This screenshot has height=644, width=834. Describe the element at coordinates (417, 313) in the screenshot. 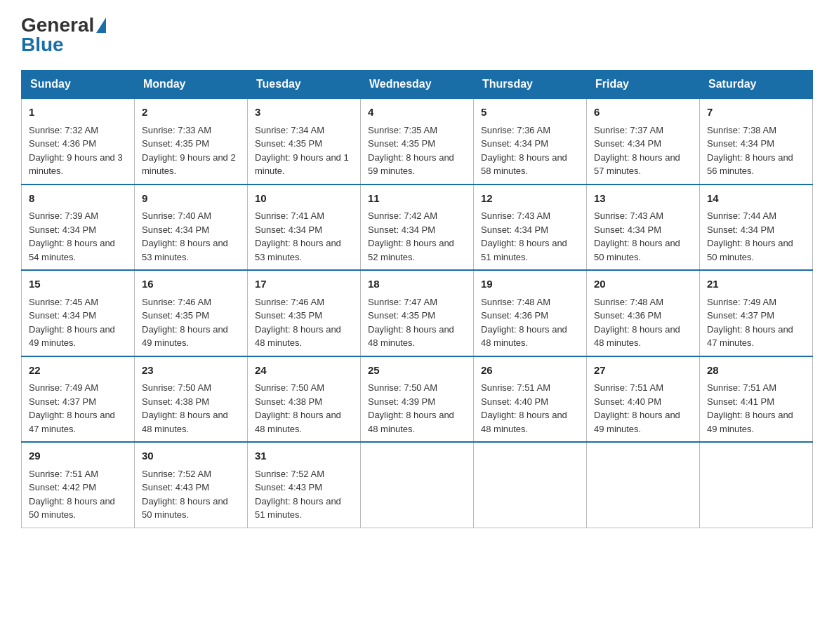

I see `calendar-week-row: 15 Sunrise: 7:45 AM Sunset: 4:34 PM Dayl…` at that location.